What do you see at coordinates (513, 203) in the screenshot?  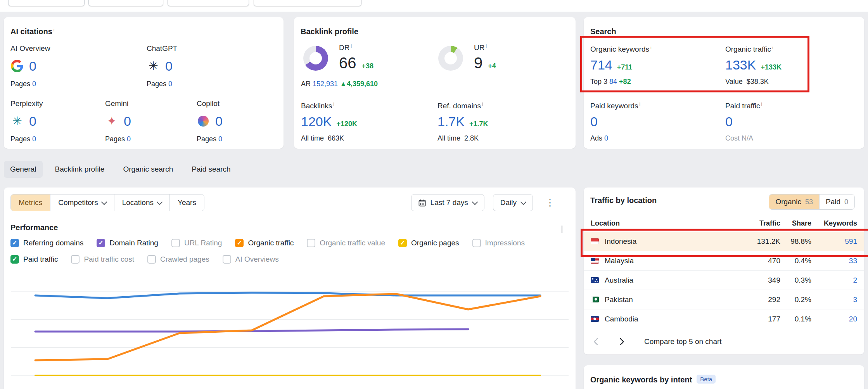 I see `granularity-dropdown: Daily` at bounding box center [513, 203].